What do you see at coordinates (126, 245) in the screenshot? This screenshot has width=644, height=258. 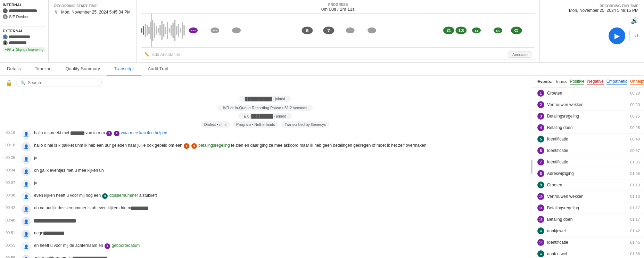 I see `highlight-geboortedatum: geboortedatum` at bounding box center [126, 245].